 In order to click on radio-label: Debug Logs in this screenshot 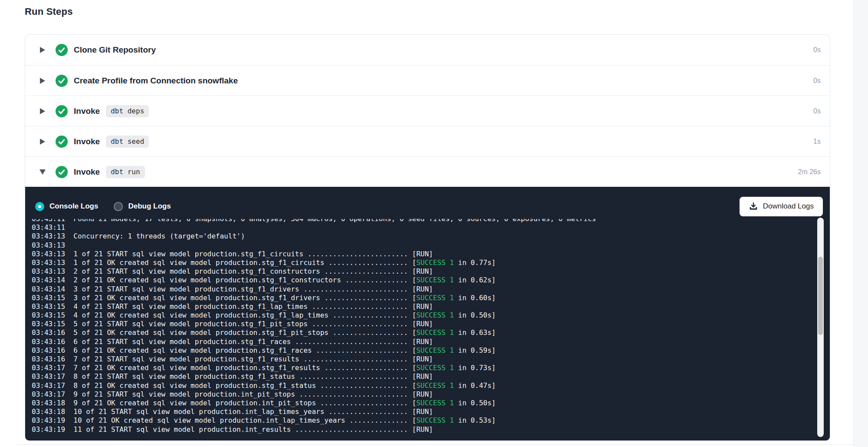, I will do `click(149, 206)`.